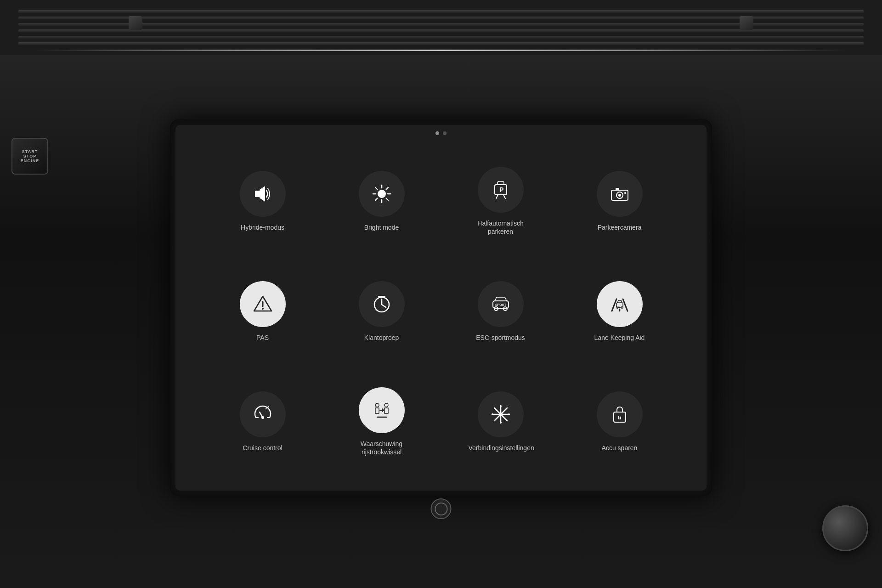 Image resolution: width=882 pixels, height=588 pixels. What do you see at coordinates (620, 304) in the screenshot?
I see `lane-keeping-aid-icon-circle` at bounding box center [620, 304].